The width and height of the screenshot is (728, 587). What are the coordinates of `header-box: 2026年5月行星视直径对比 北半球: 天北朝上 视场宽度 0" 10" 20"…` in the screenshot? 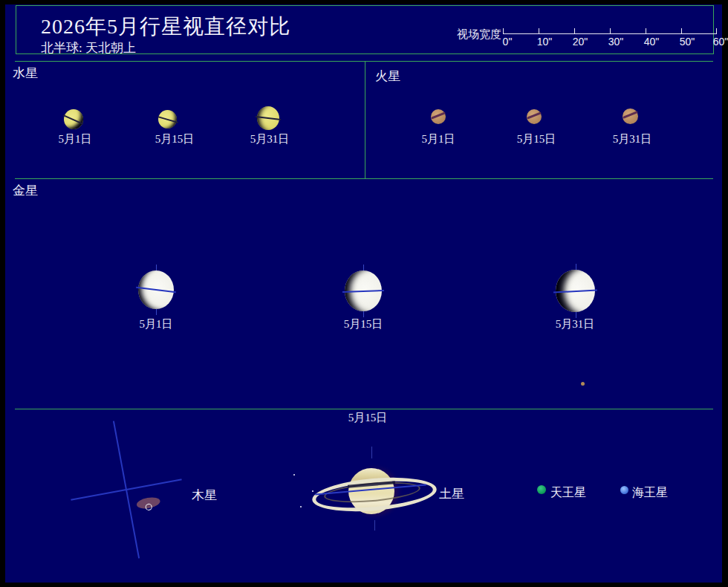 It's located at (365, 30).